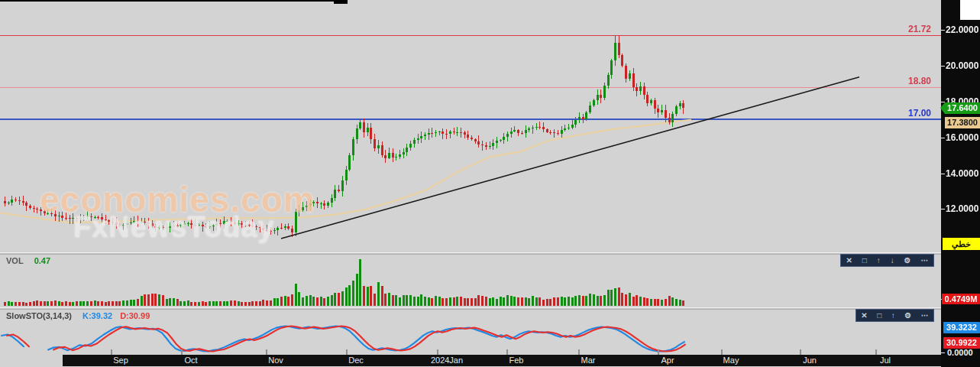 The image size is (980, 367). Describe the element at coordinates (810, 360) in the screenshot. I see `time-axis-month-label: Jun` at that location.